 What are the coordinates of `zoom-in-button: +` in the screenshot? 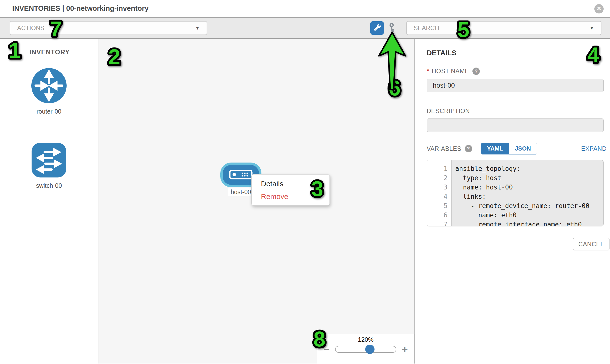 It's located at (405, 349).